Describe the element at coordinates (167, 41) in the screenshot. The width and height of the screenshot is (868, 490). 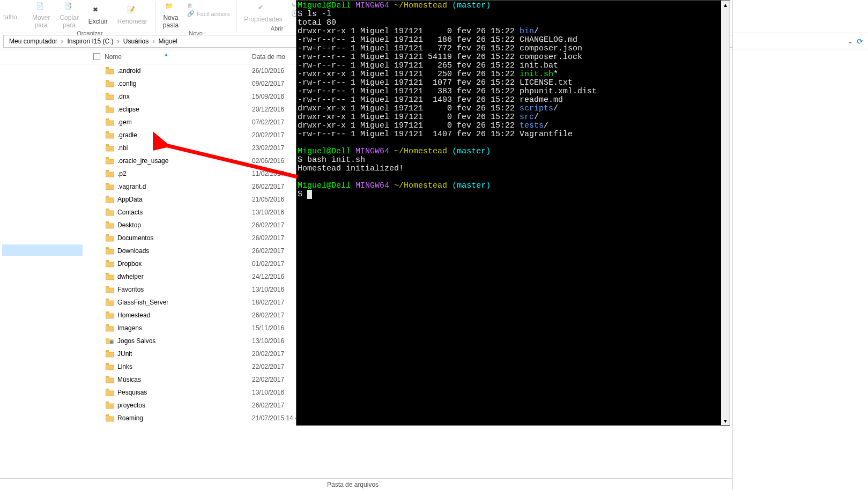
I see `breadcrumb-segment: Miguel` at that location.